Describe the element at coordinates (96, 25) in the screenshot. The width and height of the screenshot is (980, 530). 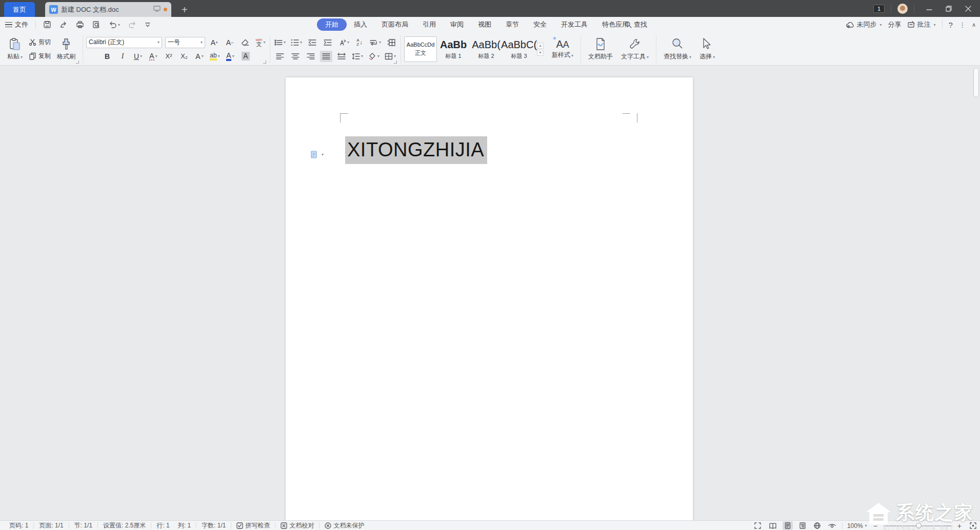
I see `print-preview-button` at that location.